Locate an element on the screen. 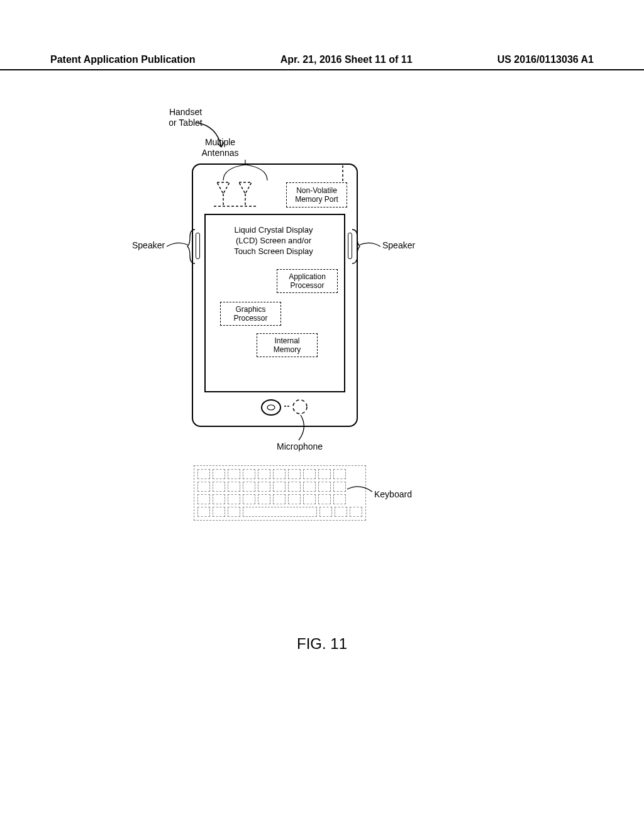 Image resolution: width=644 pixels, height=830 pixels. speaker-left-label: Speaker is located at coordinates (148, 245).